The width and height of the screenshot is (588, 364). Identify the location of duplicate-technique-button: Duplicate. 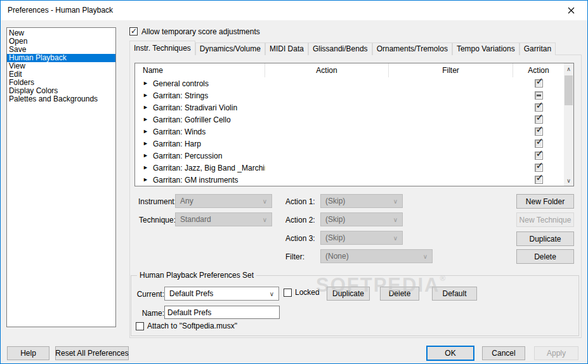
(546, 238).